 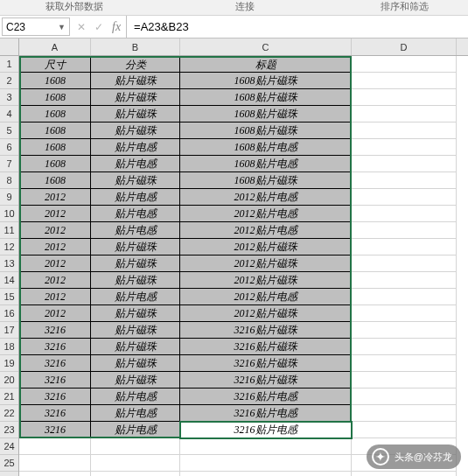 What do you see at coordinates (36, 26) in the screenshot?
I see `name-box: C23 ▼` at bounding box center [36, 26].